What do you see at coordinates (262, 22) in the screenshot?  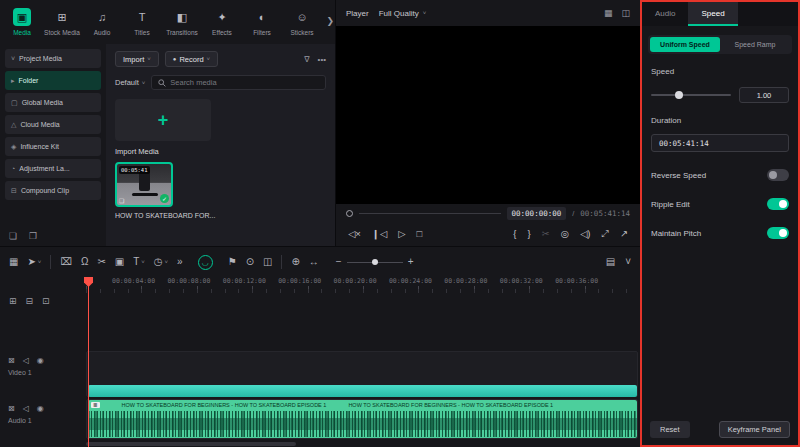 I see `tab-filters: ◐ Filters` at bounding box center [262, 22].